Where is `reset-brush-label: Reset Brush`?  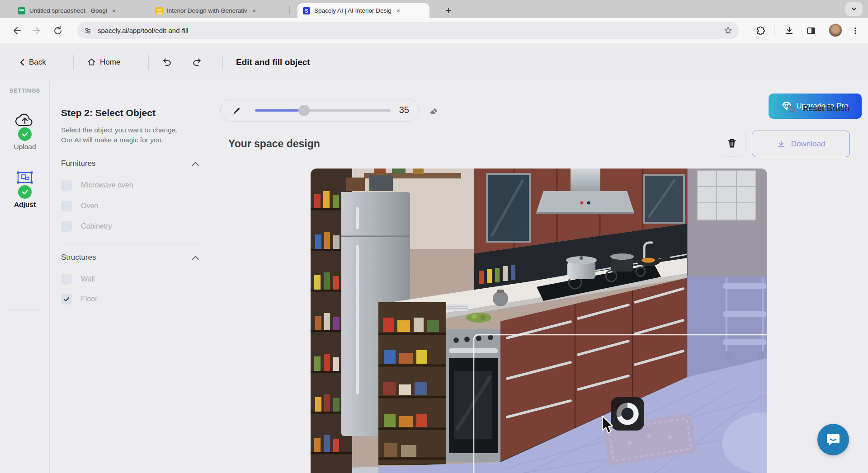
reset-brush-label: Reset Brush is located at coordinates (826, 108).